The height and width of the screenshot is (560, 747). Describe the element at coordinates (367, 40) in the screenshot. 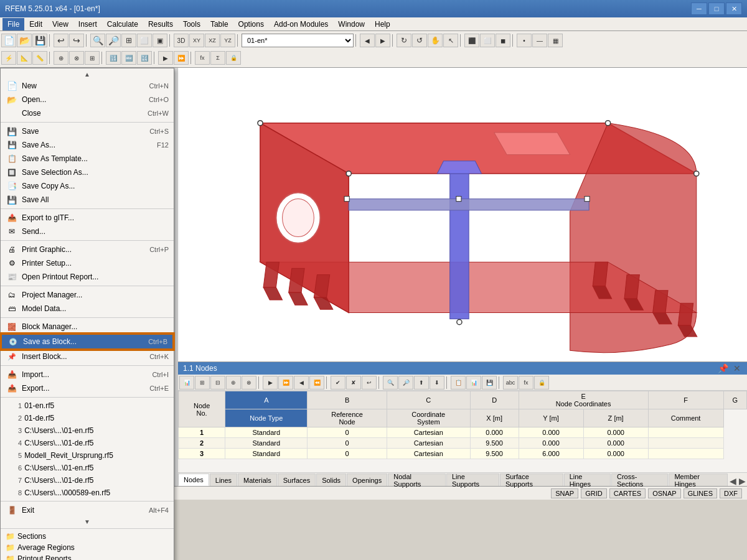

I see `tb-prev: ◀` at that location.